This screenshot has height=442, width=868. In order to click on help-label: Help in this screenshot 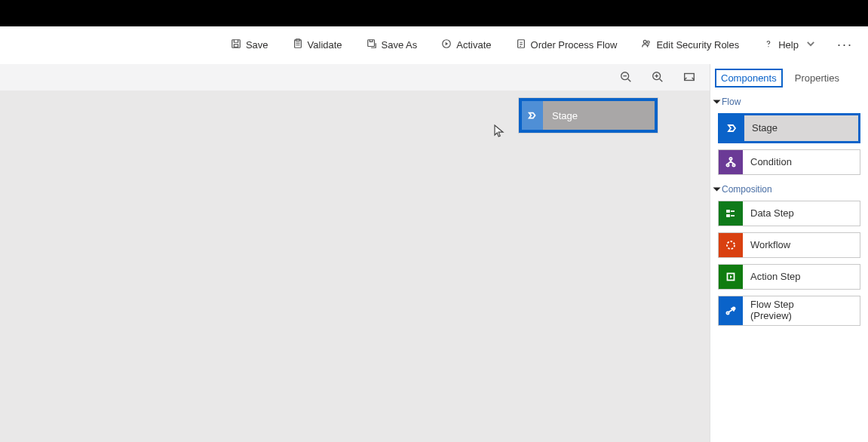, I will do `click(789, 45)`.